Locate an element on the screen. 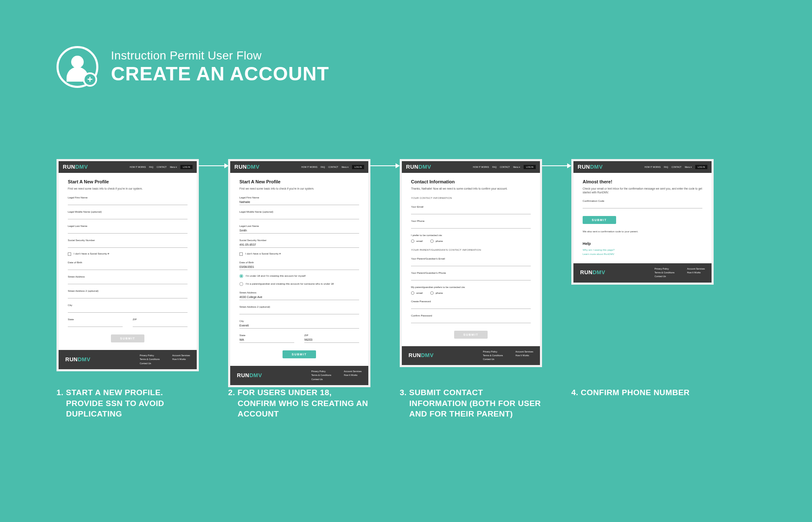 The image size is (812, 522). input-street is located at coordinates (128, 282).